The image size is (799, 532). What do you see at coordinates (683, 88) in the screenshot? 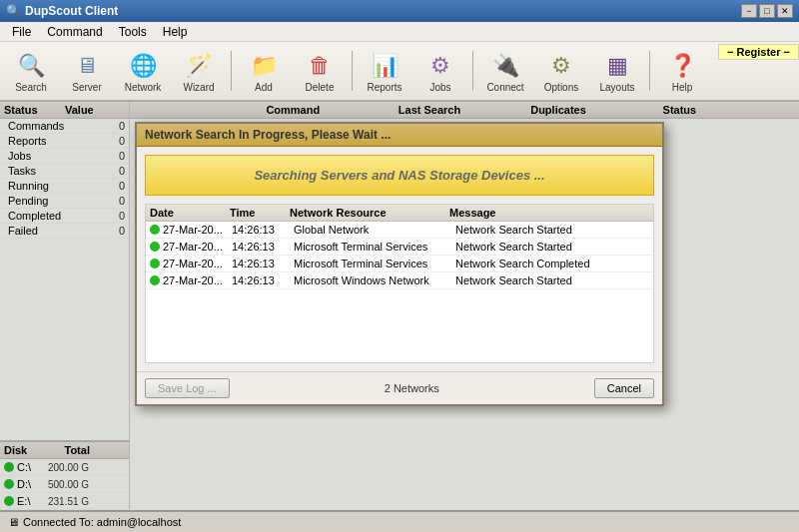
I see `help-label: Help` at bounding box center [683, 88].